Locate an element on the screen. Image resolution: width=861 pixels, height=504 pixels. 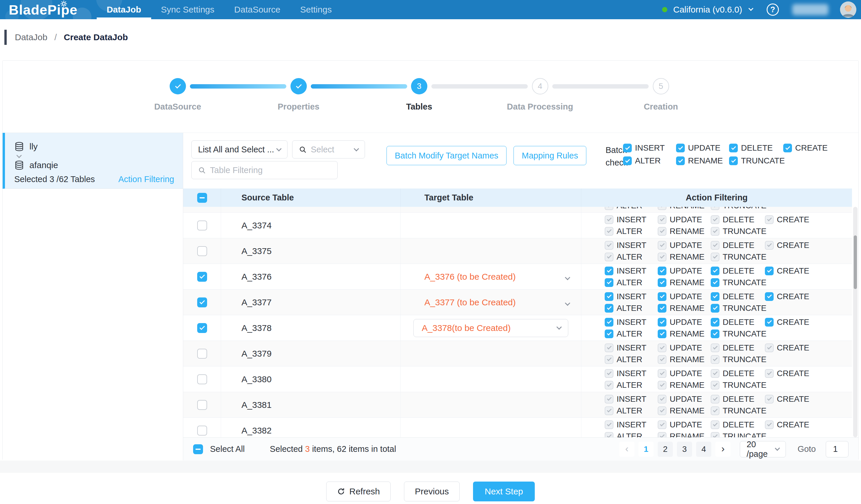
page-button-2: 2 is located at coordinates (665, 449).